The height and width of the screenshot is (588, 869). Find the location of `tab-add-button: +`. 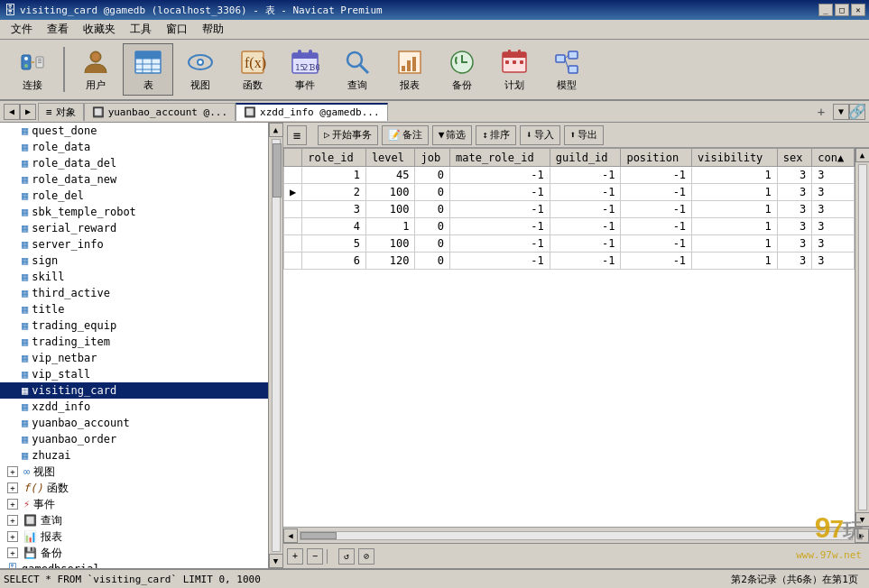

tab-add-button: + is located at coordinates (821, 112).